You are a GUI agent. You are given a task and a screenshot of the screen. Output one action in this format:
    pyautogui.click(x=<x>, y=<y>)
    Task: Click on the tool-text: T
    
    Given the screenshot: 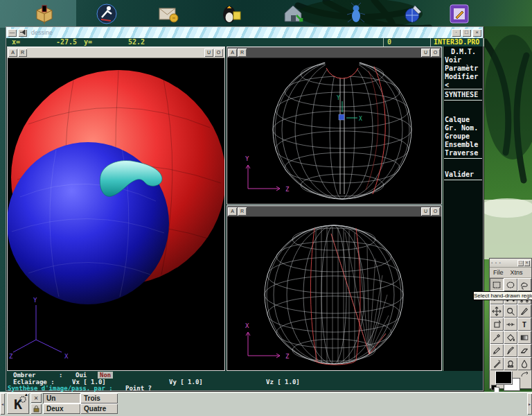 What is the action you would take?
    pyautogui.click(x=524, y=324)
    